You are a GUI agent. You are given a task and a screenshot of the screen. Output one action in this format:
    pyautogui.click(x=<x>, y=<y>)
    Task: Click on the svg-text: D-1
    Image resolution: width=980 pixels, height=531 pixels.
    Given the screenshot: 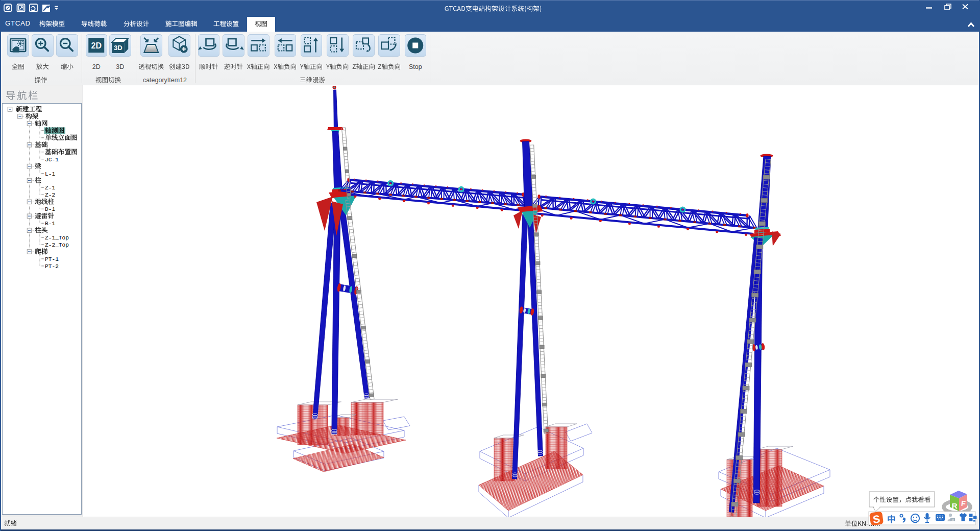 What is the action you would take?
    pyautogui.click(x=50, y=209)
    